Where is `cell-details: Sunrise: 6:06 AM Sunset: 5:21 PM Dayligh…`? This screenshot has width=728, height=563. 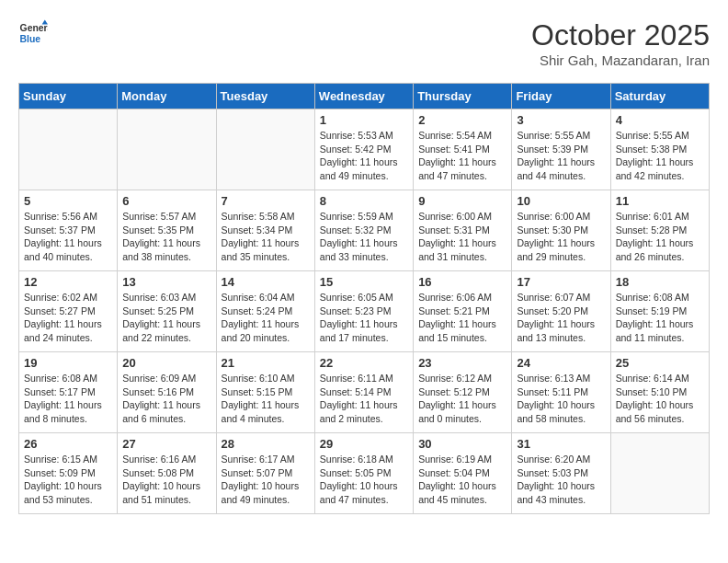 cell-details: Sunrise: 6:06 AM Sunset: 5:21 PM Dayligh… is located at coordinates (462, 318).